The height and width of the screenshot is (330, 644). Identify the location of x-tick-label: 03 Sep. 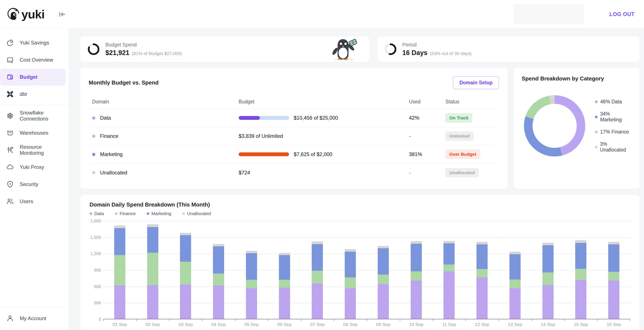
(186, 324).